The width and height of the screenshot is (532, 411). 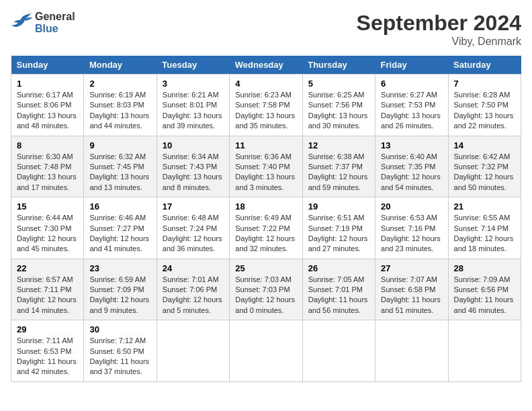 I want to click on calendar-cell: 4Sunrise: 6:23 AMSunset: 7:58 PMDaylight…, so click(x=266, y=105).